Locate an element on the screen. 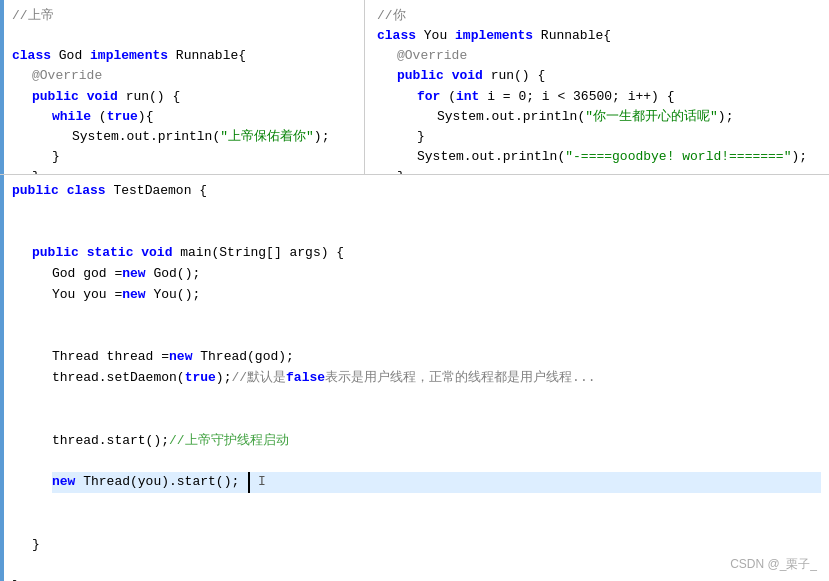 This screenshot has width=829, height=581. code-line: System.out.println( "上帝保佑着你" ); is located at coordinates (214, 137).